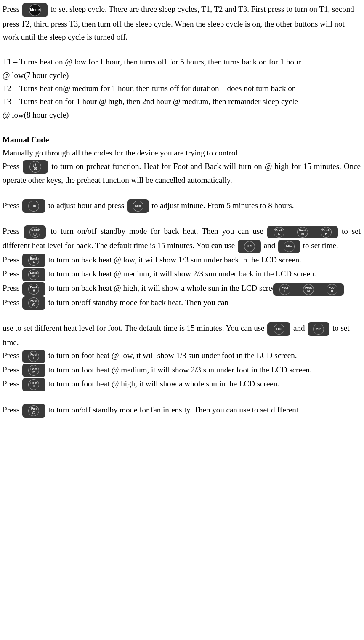 This screenshot has height=640, width=364. I want to click on text: to turn on preheat function. Heat for Fo…, so click(182, 174).